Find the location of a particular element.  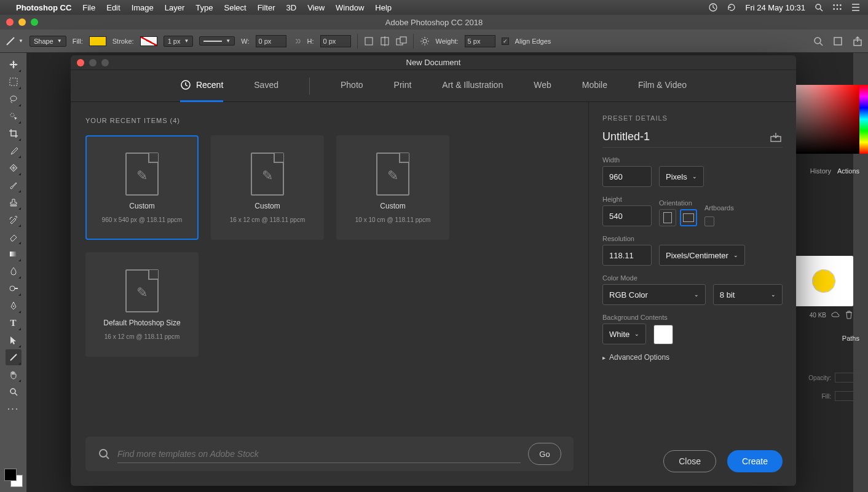

stroke-color-swatch is located at coordinates (149, 41).